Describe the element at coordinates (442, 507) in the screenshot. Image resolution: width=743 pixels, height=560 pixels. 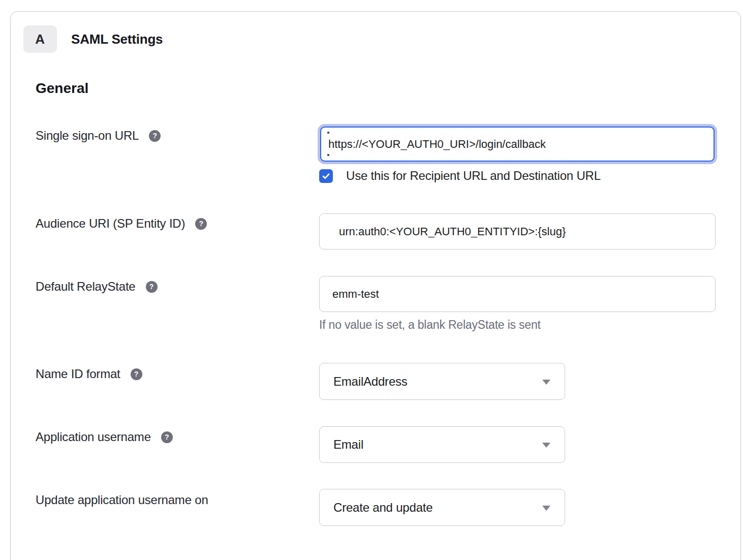
I see `update-app-username-select: Create and update` at that location.